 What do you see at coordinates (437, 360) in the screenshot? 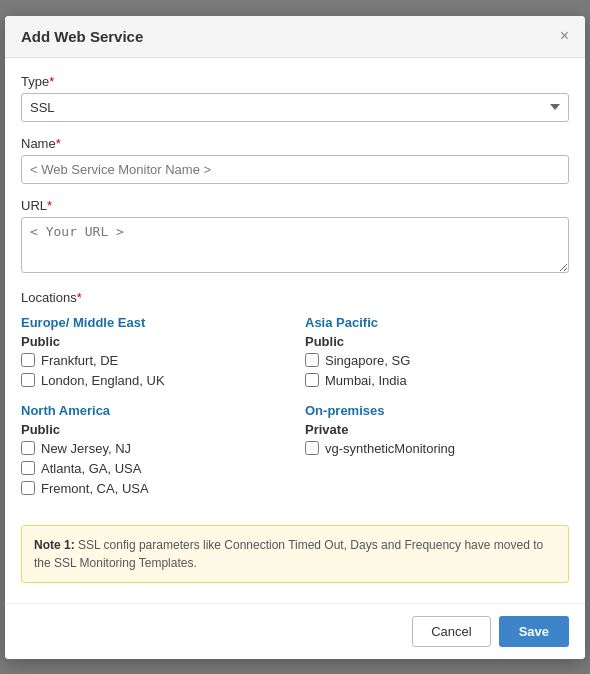
I see `list-item: Singapore, SG` at bounding box center [437, 360].